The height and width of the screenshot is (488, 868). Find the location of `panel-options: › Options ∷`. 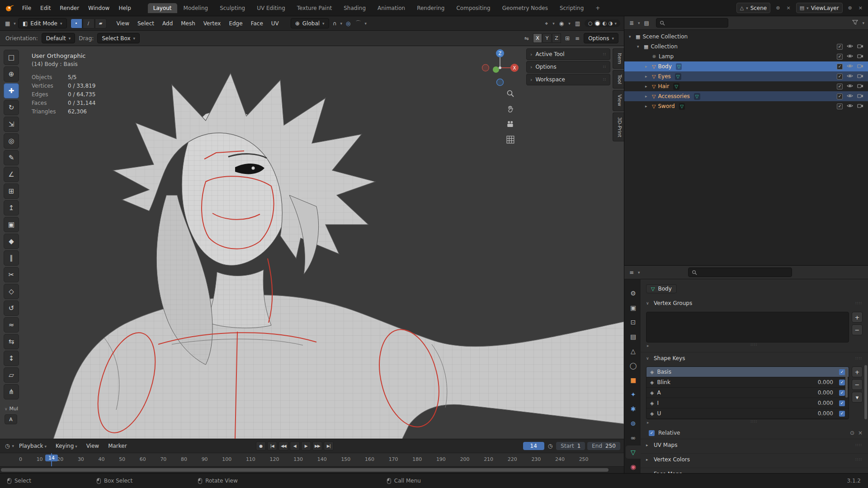

panel-options: › Options ∷ is located at coordinates (568, 67).